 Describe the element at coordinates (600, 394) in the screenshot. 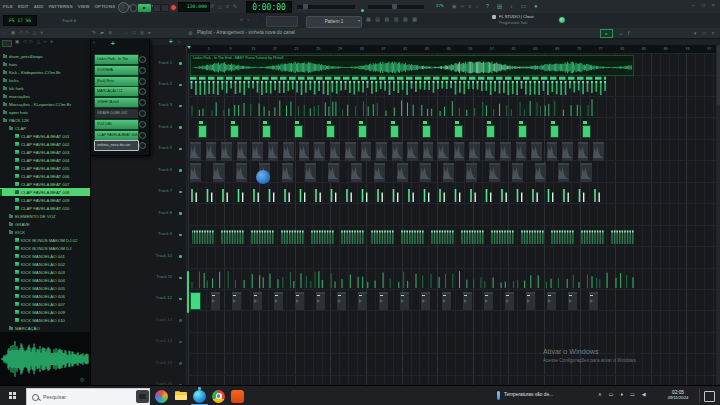

I see `caret-icon: ∧` at that location.